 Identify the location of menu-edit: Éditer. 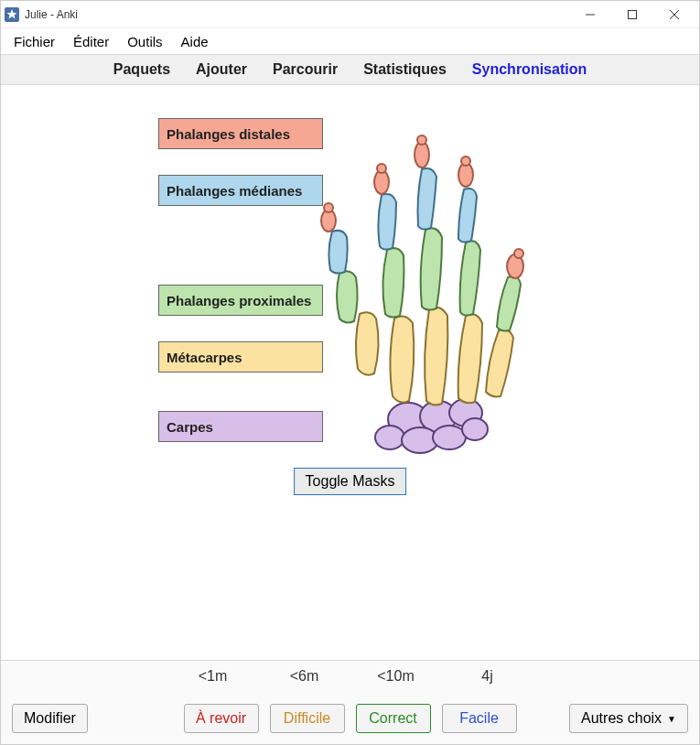
(92, 42).